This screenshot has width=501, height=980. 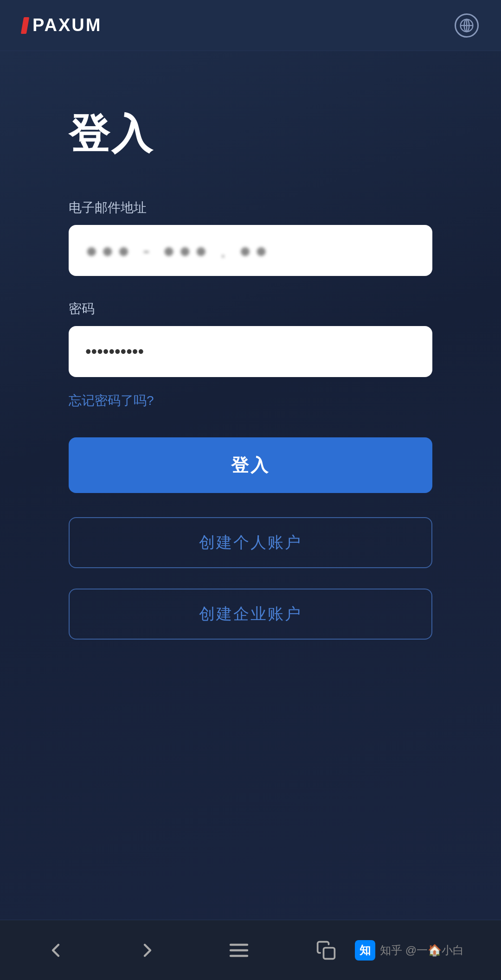 I want to click on create-business-account-button: 创建企业账户, so click(x=250, y=614).